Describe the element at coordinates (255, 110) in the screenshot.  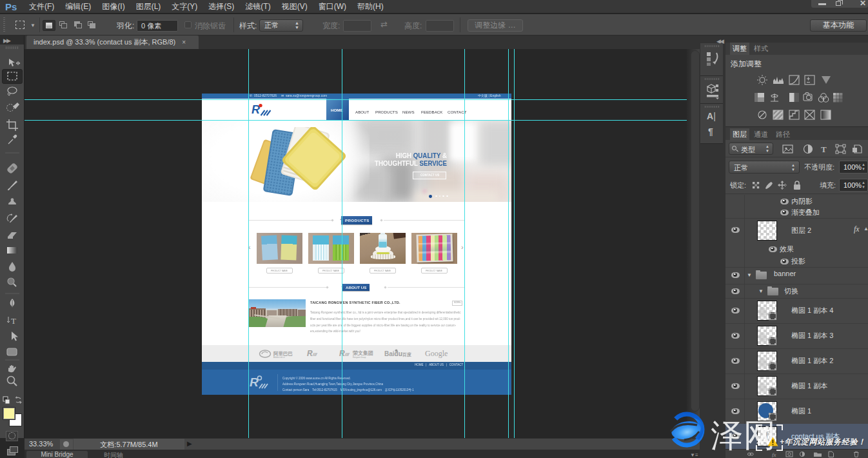
I see `svg-text: R` at that location.